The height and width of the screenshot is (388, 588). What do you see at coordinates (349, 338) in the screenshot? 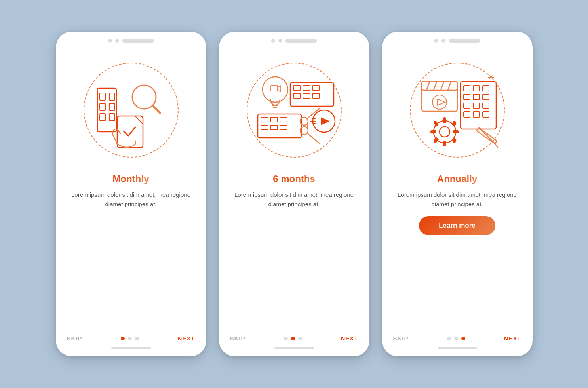
I see `next-button-2: NEXT` at bounding box center [349, 338].